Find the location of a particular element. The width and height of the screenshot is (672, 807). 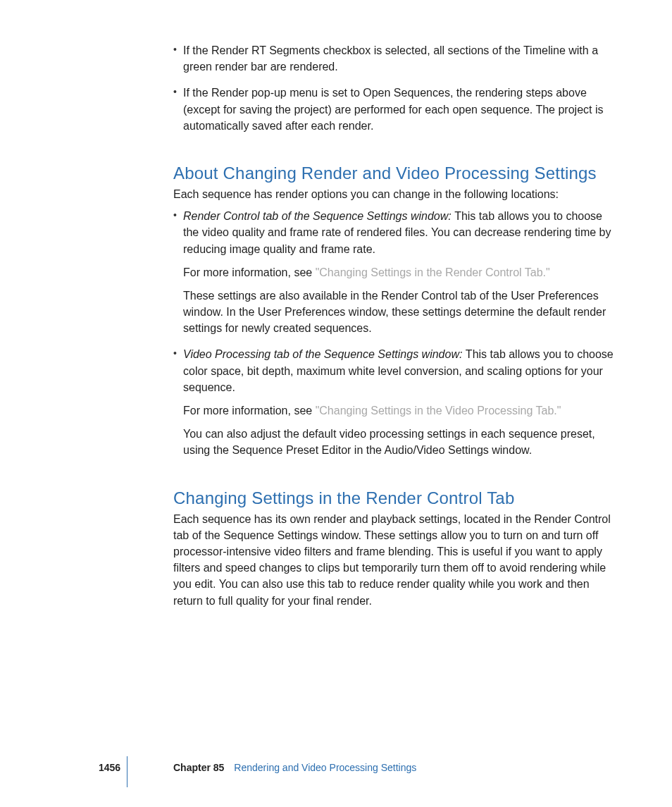

item-label: Render Control tab of the Sequence Setti… is located at coordinates (318, 216).